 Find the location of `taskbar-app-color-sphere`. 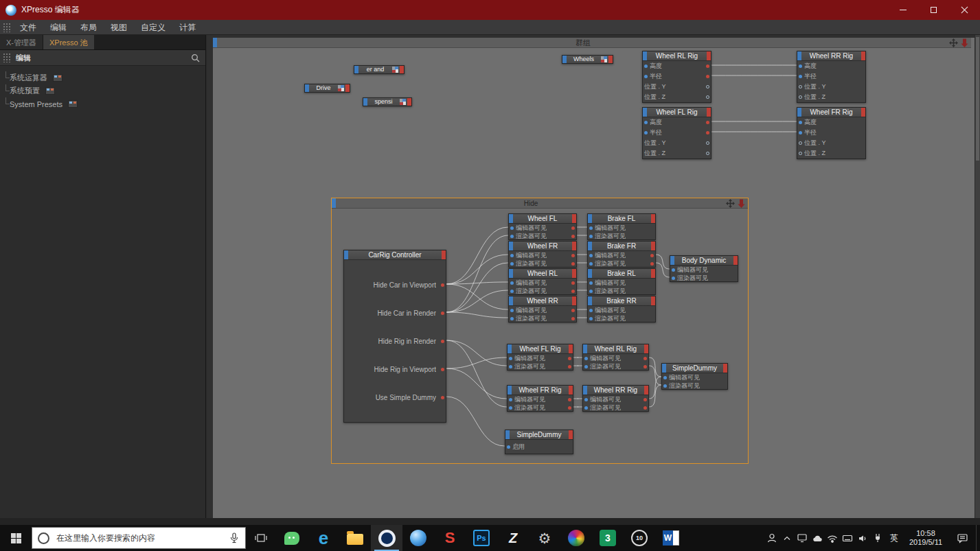

taskbar-app-color-sphere is located at coordinates (576, 538).